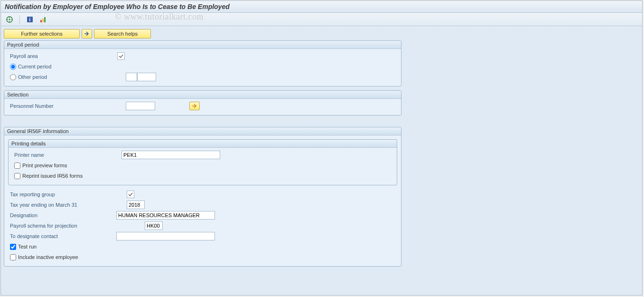 Image resolution: width=644 pixels, height=297 pixels. I want to click on general-ir56f-title: General IR56F information, so click(203, 131).